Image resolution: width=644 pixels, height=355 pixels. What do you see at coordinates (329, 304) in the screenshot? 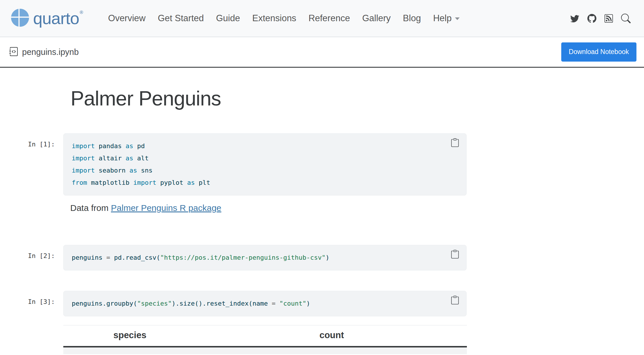
I see `code-cell: In [3]: penguins.groupby("species").size…` at bounding box center [329, 304].